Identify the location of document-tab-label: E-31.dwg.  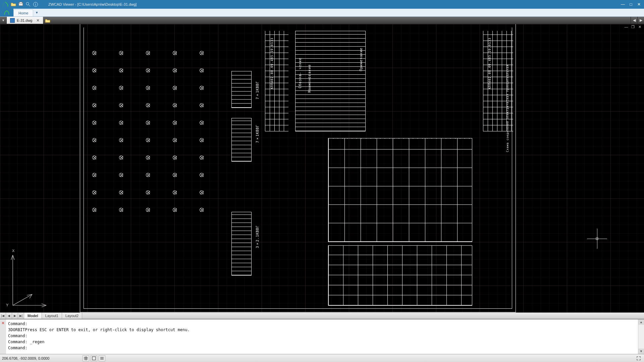
(24, 20).